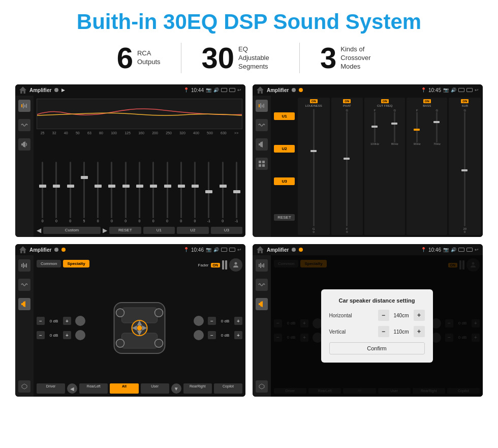  Describe the element at coordinates (39, 230) in the screenshot. I see `prev-arrow: ◀` at that location.